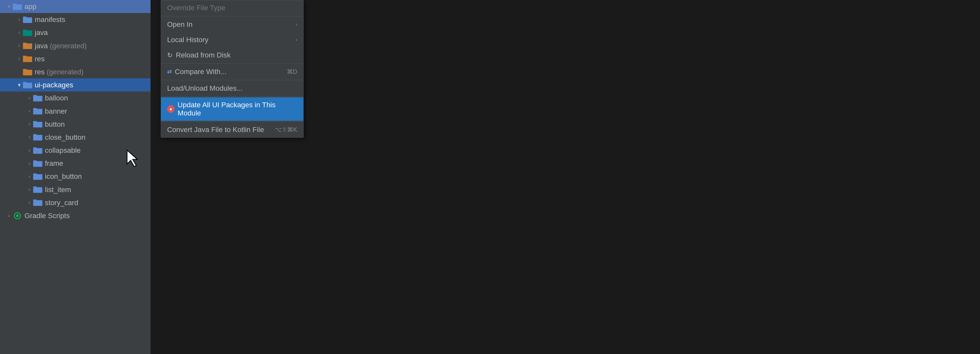  I want to click on sidebar-item-label: res, so click(40, 59).